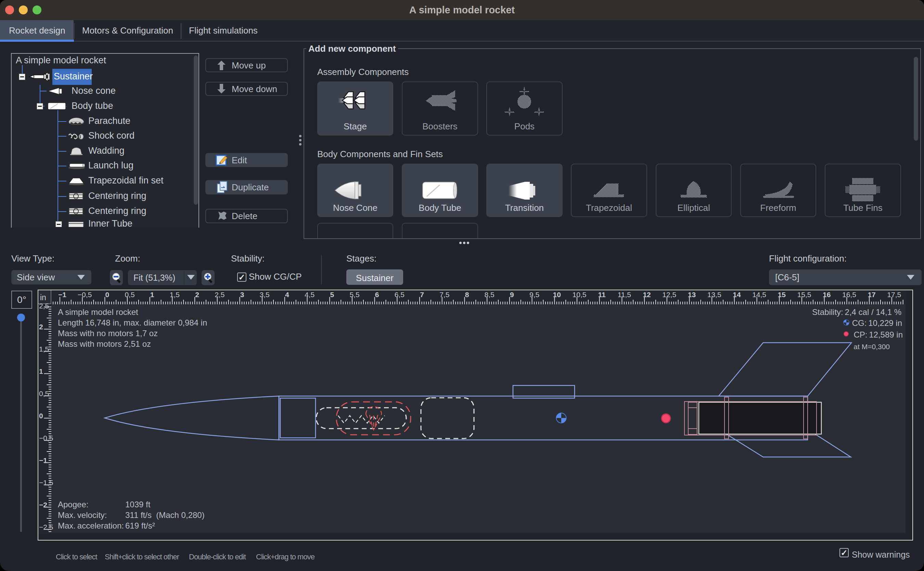 The width and height of the screenshot is (924, 571). What do you see at coordinates (43, 505) in the screenshot?
I see `svg-text: −2` at bounding box center [43, 505].